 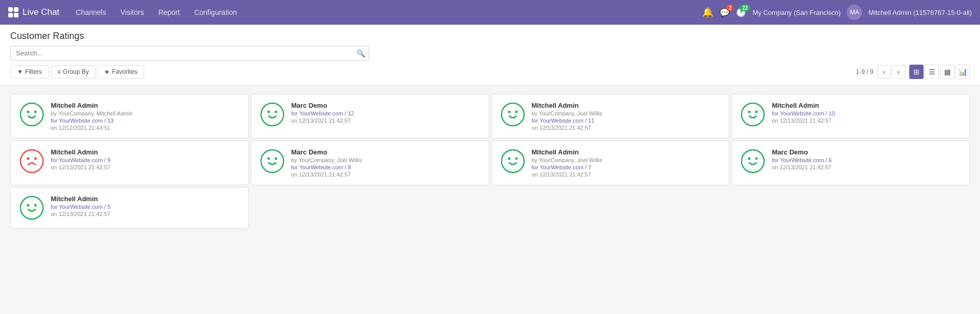 What do you see at coordinates (81, 207) in the screenshot?
I see `card-for: for YourWebsite.com / 5` at bounding box center [81, 207].